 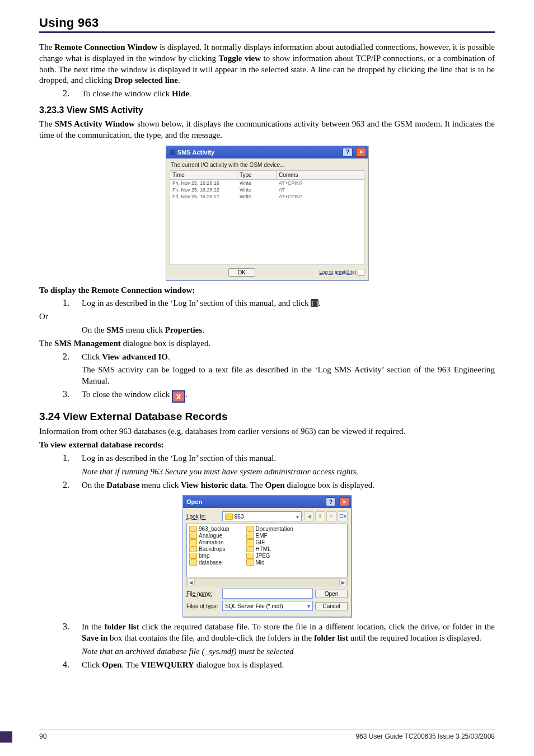 I want to click on text: Click, so click(x=92, y=665).